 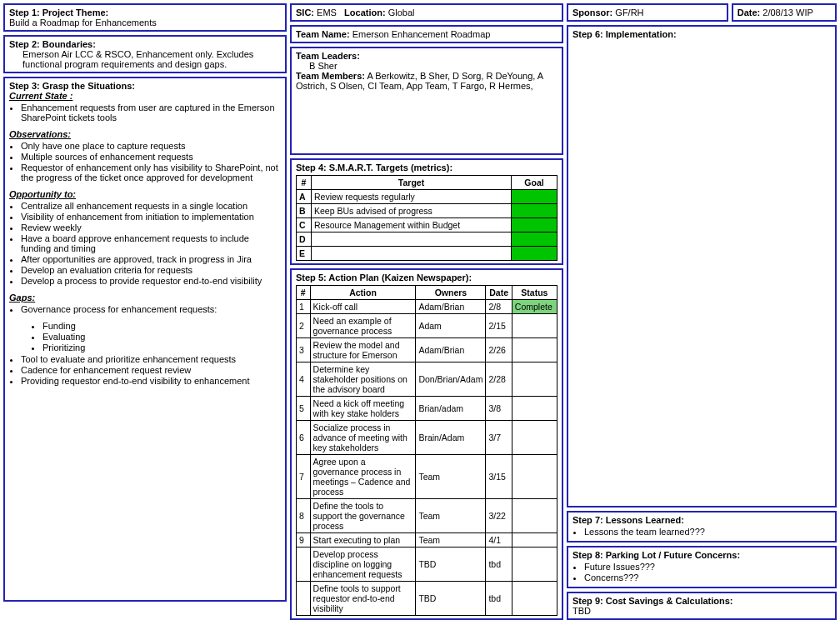 I want to click on action-h-owners: Owners, so click(x=451, y=293).